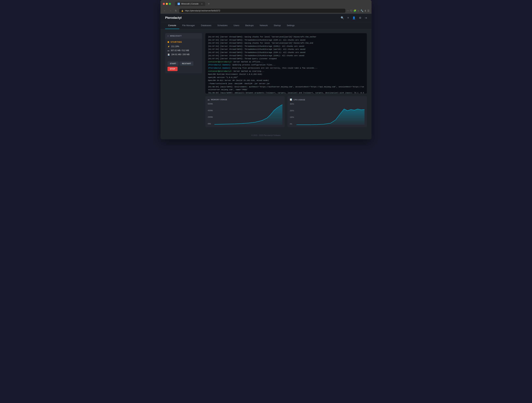 The height and width of the screenshot is (403, 532). What do you see at coordinates (358, 11) in the screenshot?
I see `browser-toolbar-icons: ⋯ 🛡 🧩 ☆ 🔧 ⬇ ☰` at bounding box center [358, 11].